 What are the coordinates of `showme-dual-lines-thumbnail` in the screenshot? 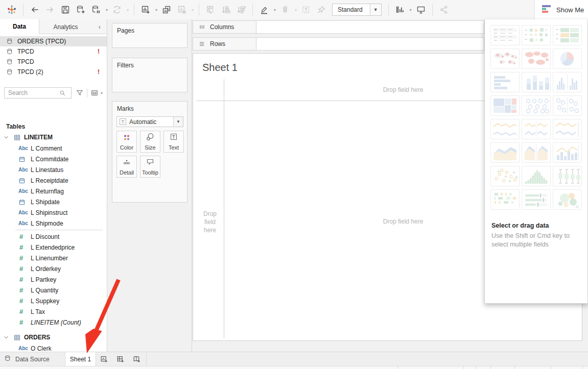 It's located at (567, 129).